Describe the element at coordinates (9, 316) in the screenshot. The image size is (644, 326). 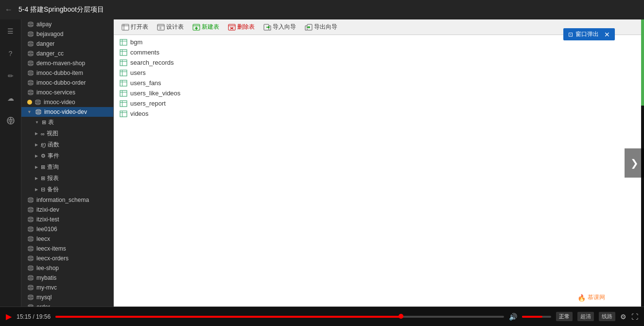
I see `play-pause-button: ▶` at that location.